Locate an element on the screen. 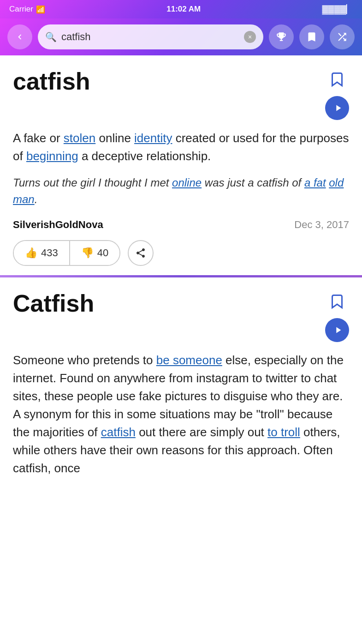  entry-1-header: catfish is located at coordinates (181, 94).